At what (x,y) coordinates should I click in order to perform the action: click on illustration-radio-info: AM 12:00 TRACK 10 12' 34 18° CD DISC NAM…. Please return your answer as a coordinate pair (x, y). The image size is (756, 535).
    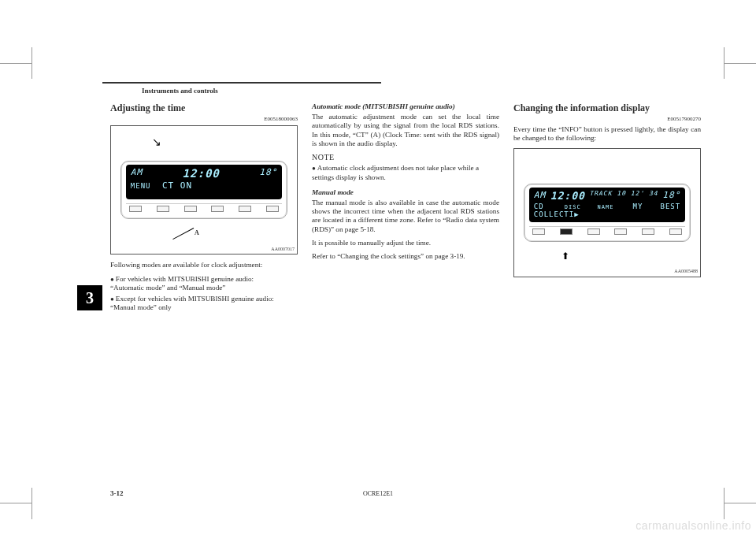
    Looking at the image, I should click on (607, 213).